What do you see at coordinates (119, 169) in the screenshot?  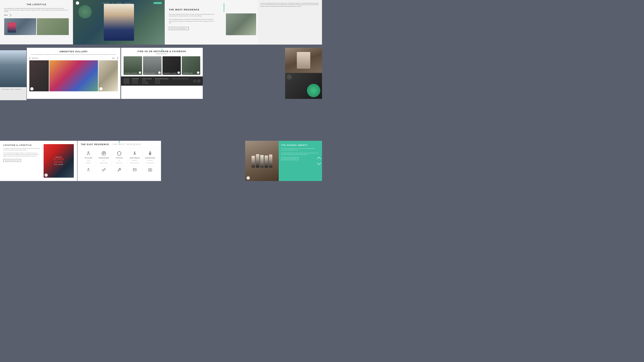 I see `bottom-icons-row` at bounding box center [119, 169].